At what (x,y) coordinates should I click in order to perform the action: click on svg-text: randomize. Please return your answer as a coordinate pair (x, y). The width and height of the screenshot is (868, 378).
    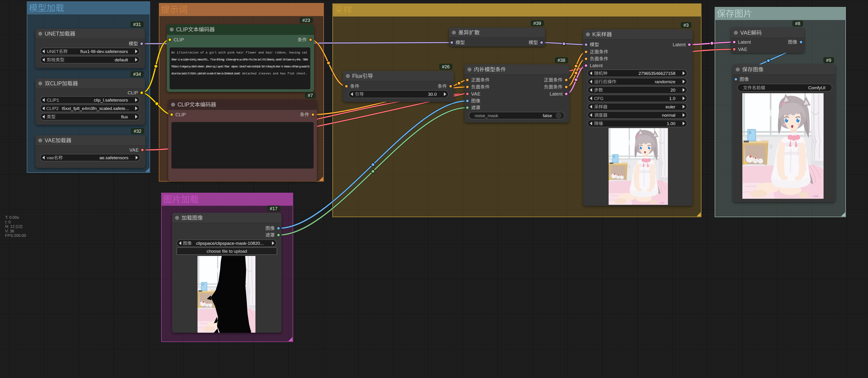
    Looking at the image, I should click on (665, 82).